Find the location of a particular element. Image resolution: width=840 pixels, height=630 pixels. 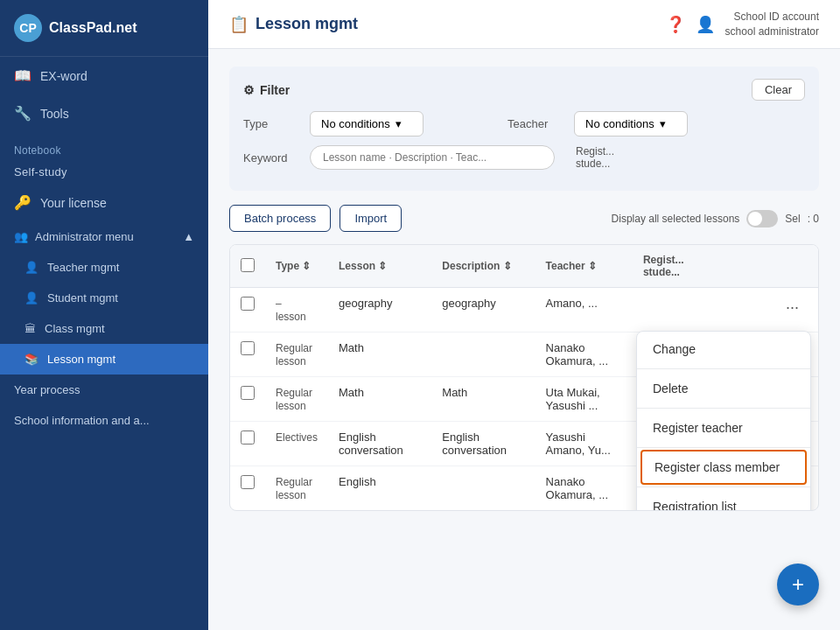

tools-icon: 🔧 is located at coordinates (23, 114).